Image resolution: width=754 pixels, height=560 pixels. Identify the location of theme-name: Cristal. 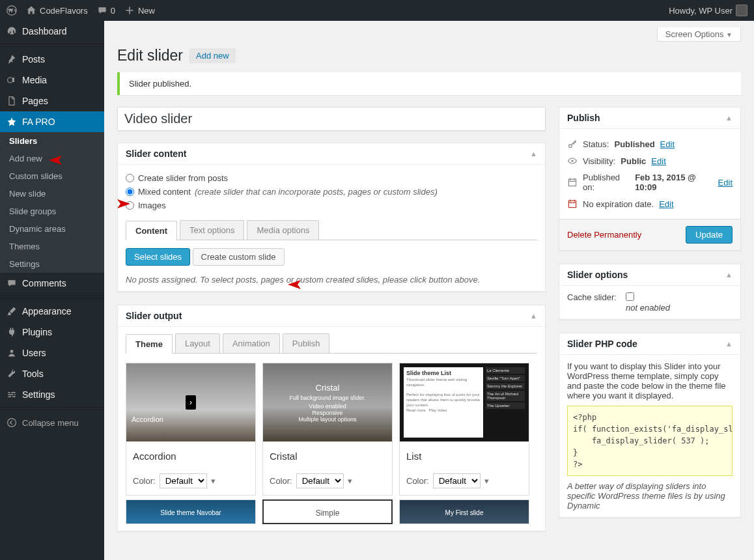
(328, 456).